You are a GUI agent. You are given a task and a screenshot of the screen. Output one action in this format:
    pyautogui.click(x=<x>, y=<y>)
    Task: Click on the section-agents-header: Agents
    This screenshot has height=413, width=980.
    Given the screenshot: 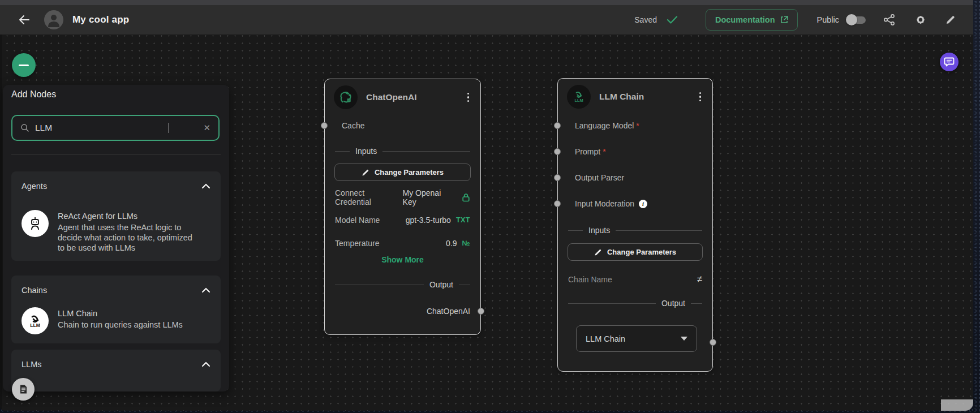 What is the action you would take?
    pyautogui.click(x=116, y=186)
    